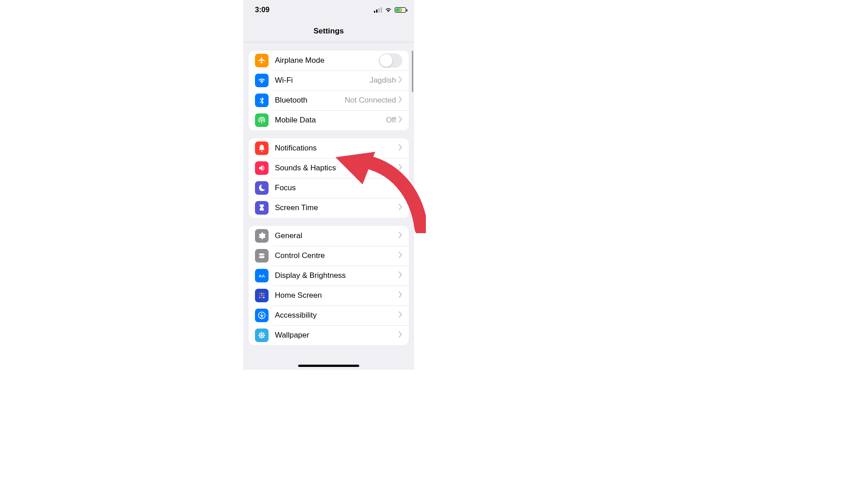 This screenshot has height=488, width=868. I want to click on settings-row-sounds: Sounds & Haptics, so click(329, 168).